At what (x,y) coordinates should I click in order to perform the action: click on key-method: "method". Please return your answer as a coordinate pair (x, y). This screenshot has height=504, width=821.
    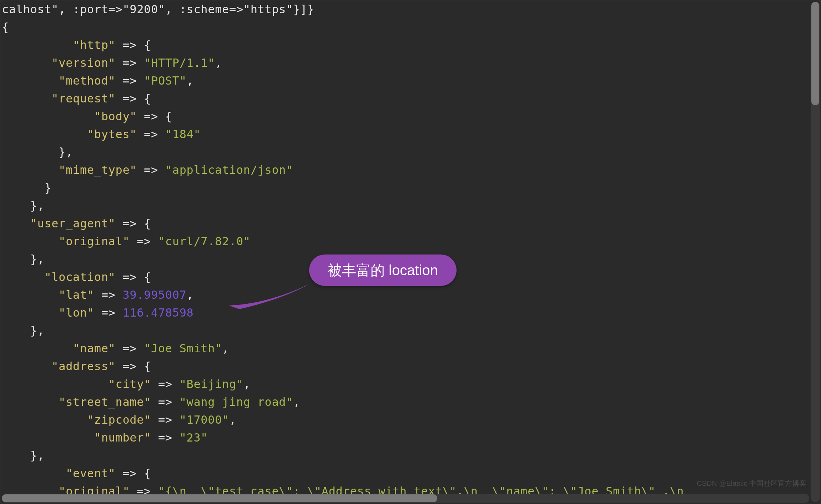
    Looking at the image, I should click on (87, 81).